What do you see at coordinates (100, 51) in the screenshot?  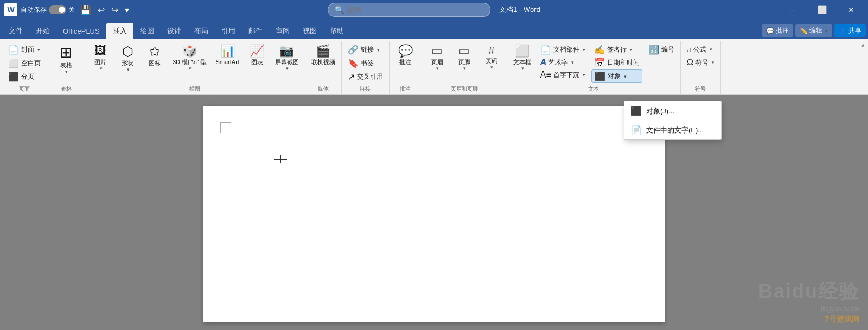 I see `picture-icon: 🖼` at bounding box center [100, 51].